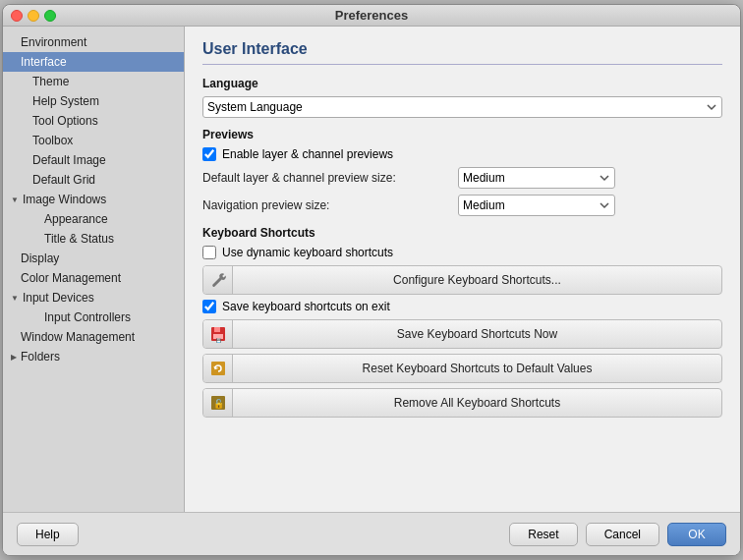 The width and height of the screenshot is (743, 560). I want to click on dynamic-shortcuts-row: Use dynamic keyboard shortcuts, so click(462, 252).